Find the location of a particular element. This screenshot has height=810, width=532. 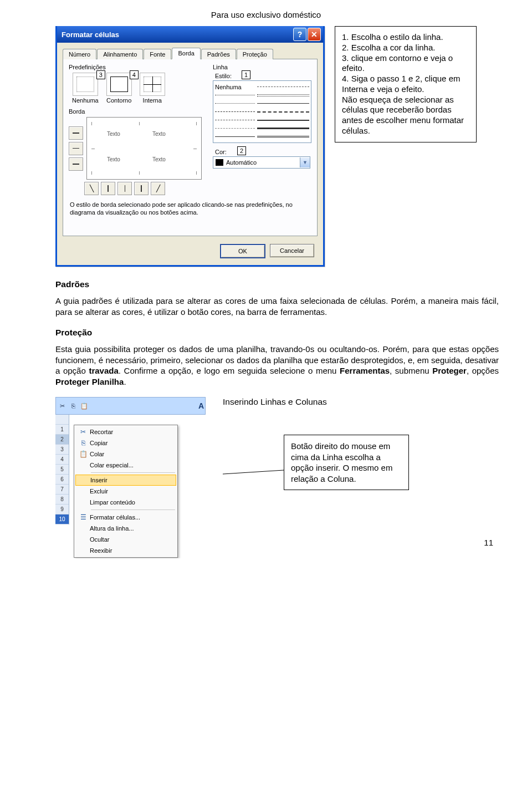

pointer-line-icon is located at coordinates (253, 449).